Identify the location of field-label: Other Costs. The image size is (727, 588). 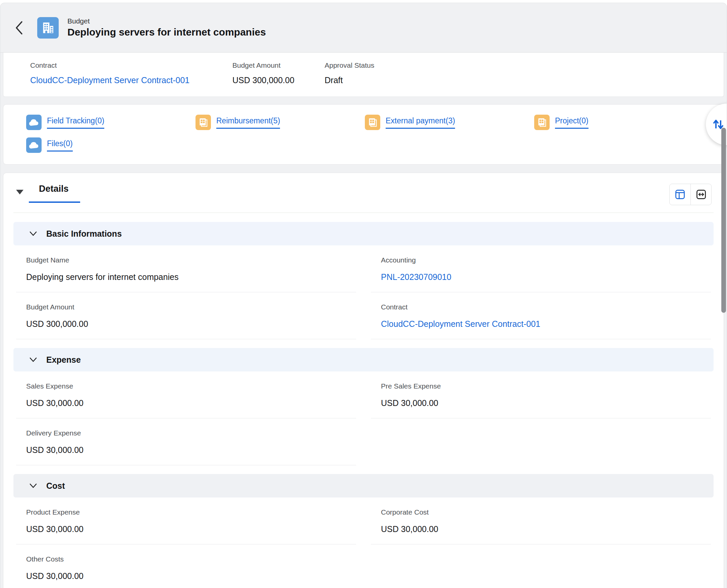
(191, 559).